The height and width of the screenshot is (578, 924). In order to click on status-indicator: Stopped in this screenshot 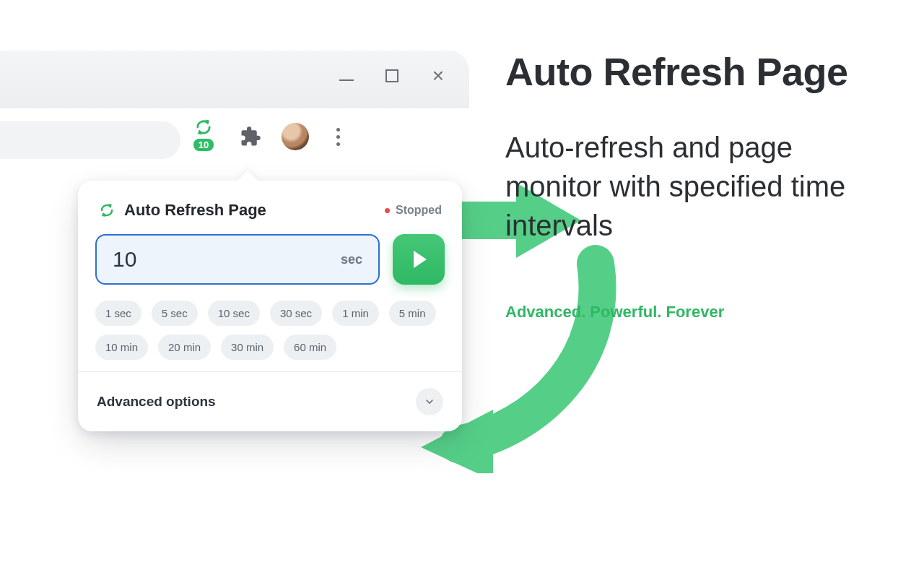, I will do `click(413, 210)`.